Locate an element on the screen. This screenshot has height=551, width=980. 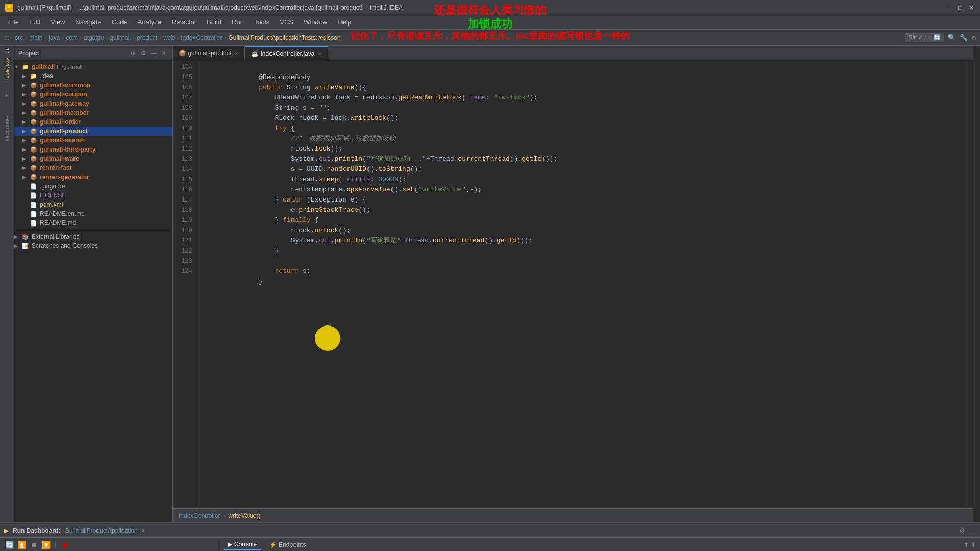
menu-tools: Tools is located at coordinates (262, 22).